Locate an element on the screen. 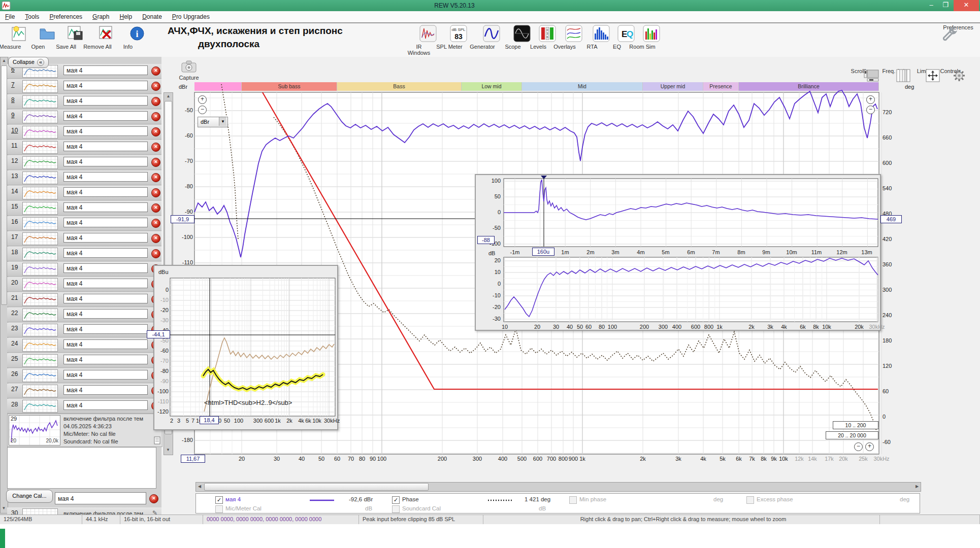 Image resolution: width=980 pixels, height=548 pixels. toolbar-overlays-button: Overlays is located at coordinates (565, 37).